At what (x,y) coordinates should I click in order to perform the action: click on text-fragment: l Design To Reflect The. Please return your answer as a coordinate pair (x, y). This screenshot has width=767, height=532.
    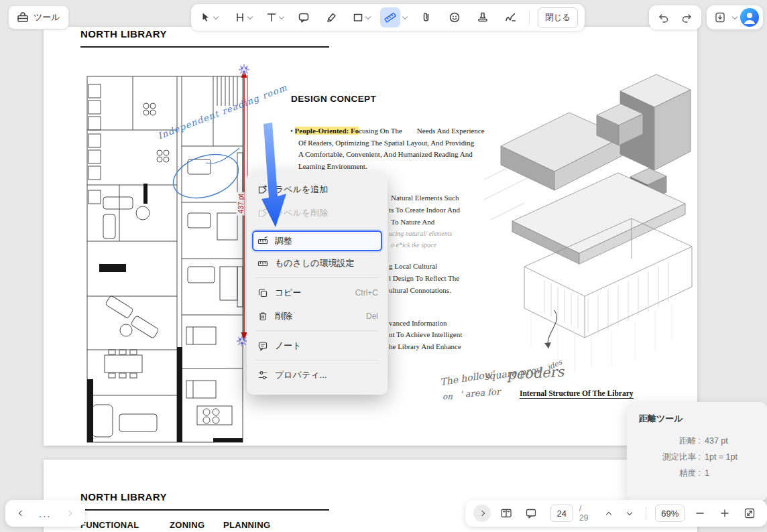
    Looking at the image, I should click on (424, 278).